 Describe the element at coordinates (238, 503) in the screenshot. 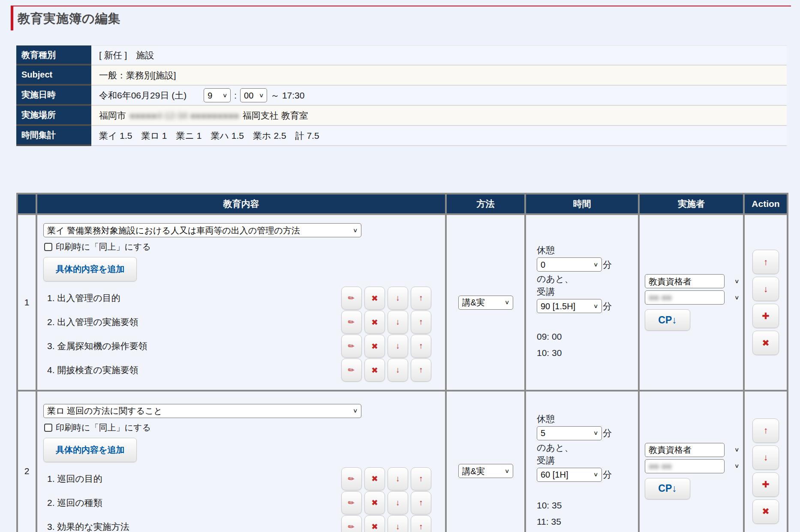

I see `content-item: 2. 巡回の種類 ✎ ✖ ↓ ↑` at that location.